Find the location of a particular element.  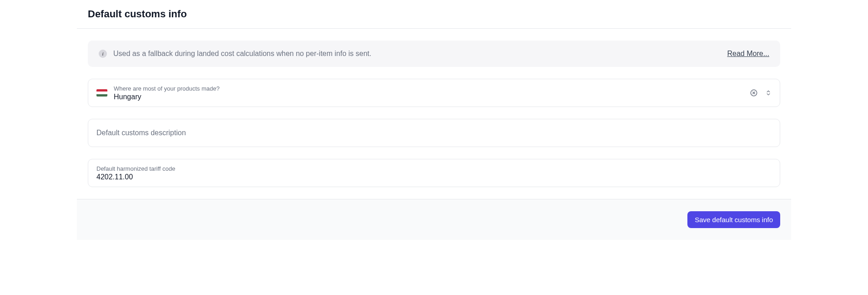

tariff-code-label: Default harmonized tariff code is located at coordinates (434, 168).